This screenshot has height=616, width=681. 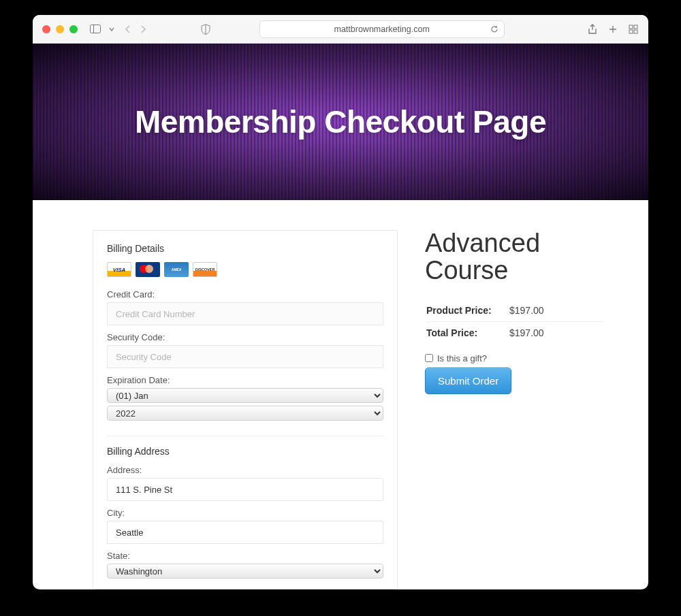 I want to click on exp-year-select: 2022, so click(x=245, y=413).